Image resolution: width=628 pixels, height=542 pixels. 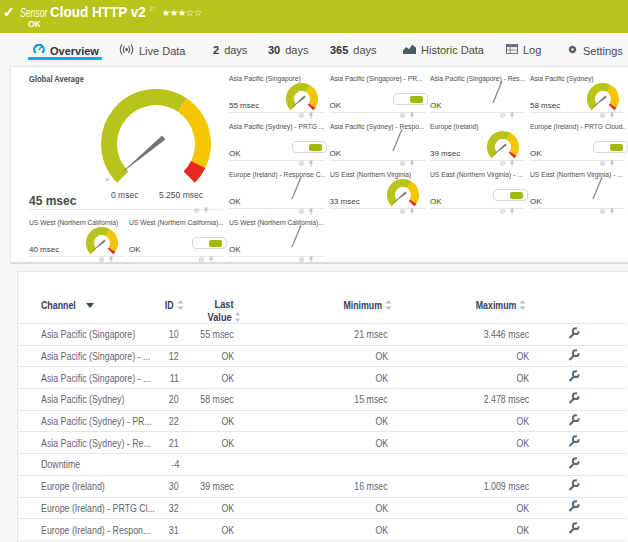 I want to click on column-header-last-value: Last Value, so click(x=224, y=298).